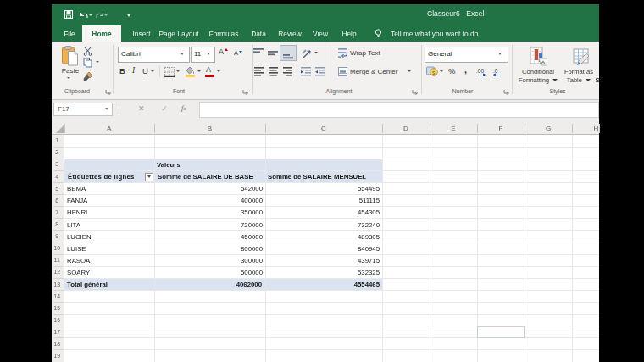  I want to click on svg-text: .00, so click(480, 71).